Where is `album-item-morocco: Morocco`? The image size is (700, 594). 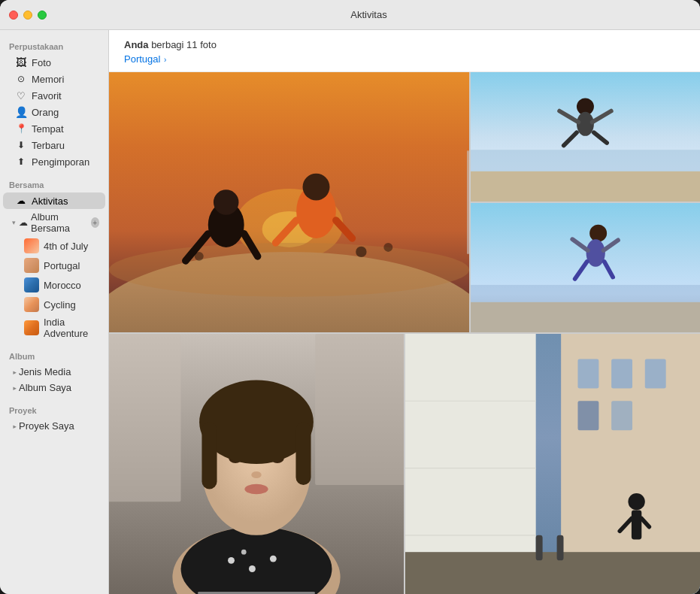
album-item-morocco: Morocco is located at coordinates (54, 285).